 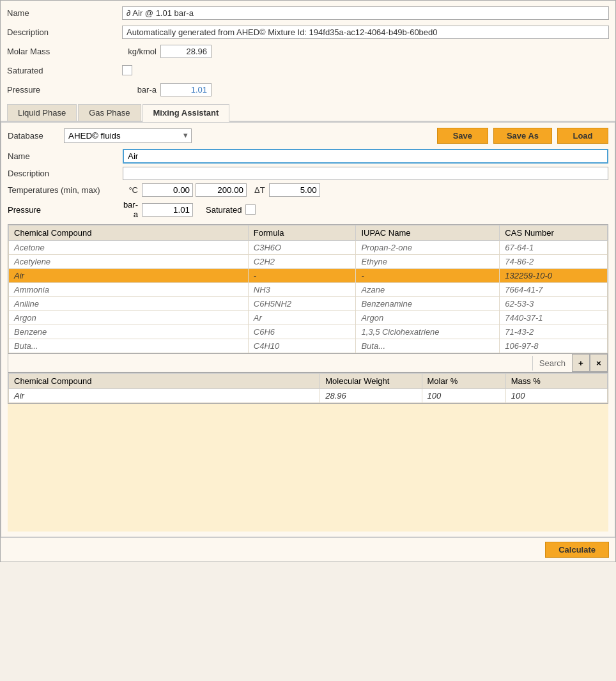 I want to click on cell-formula: C6H5NH2, so click(x=302, y=304).